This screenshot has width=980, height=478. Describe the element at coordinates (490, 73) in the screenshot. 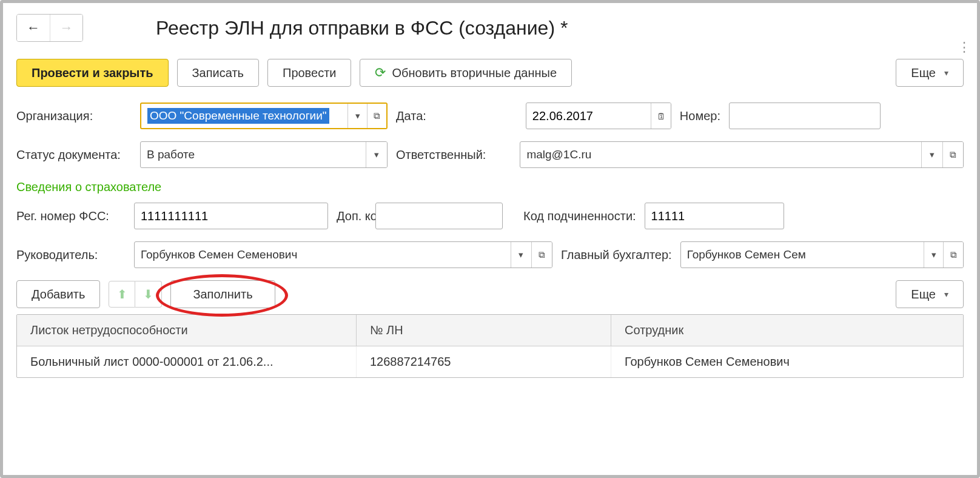

I see `main-toolbar: Провести и закрыть Записать Провести ⟳ О…` at that location.